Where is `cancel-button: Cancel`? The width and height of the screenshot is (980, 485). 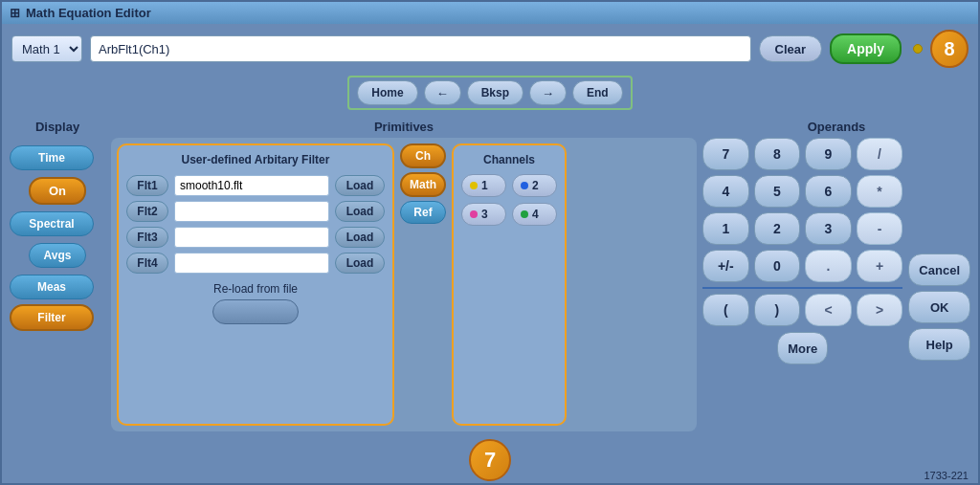
cancel-button: Cancel is located at coordinates (940, 270).